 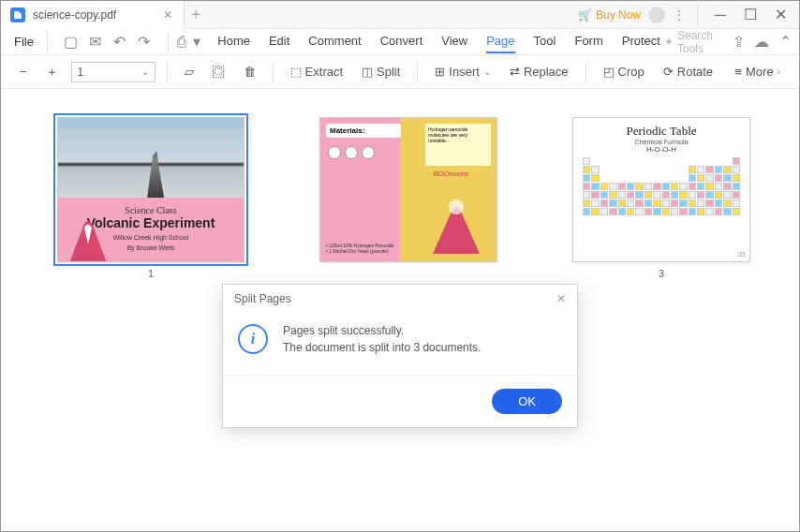 What do you see at coordinates (609, 15) in the screenshot?
I see `buy-now-link: 🛒 Buy Now` at bounding box center [609, 15].